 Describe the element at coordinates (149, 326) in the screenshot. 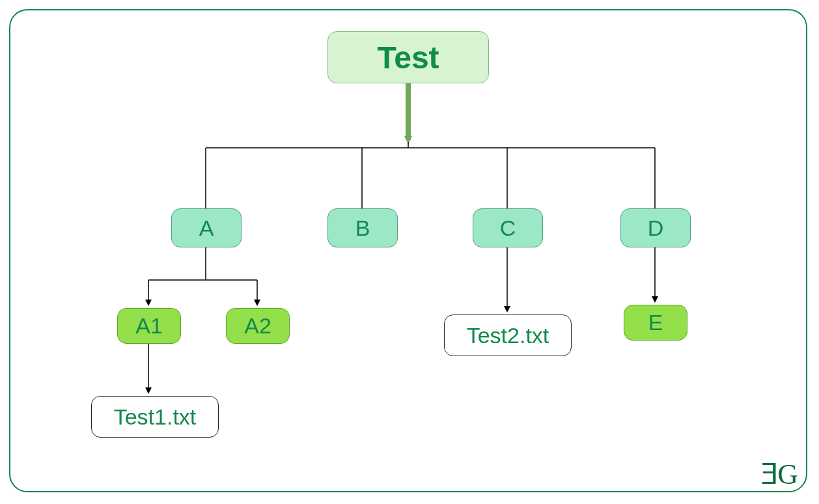

I see `node-subfolder-a1-label: A1` at that location.